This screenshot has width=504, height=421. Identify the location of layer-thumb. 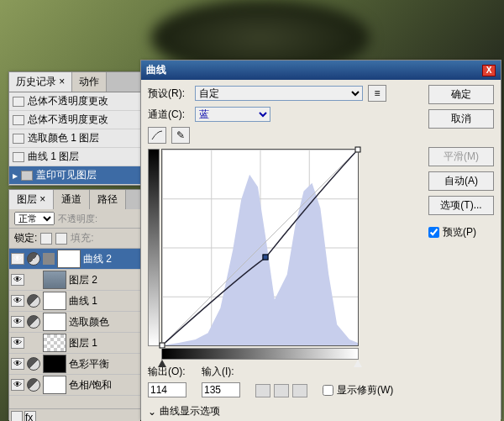
(55, 280).